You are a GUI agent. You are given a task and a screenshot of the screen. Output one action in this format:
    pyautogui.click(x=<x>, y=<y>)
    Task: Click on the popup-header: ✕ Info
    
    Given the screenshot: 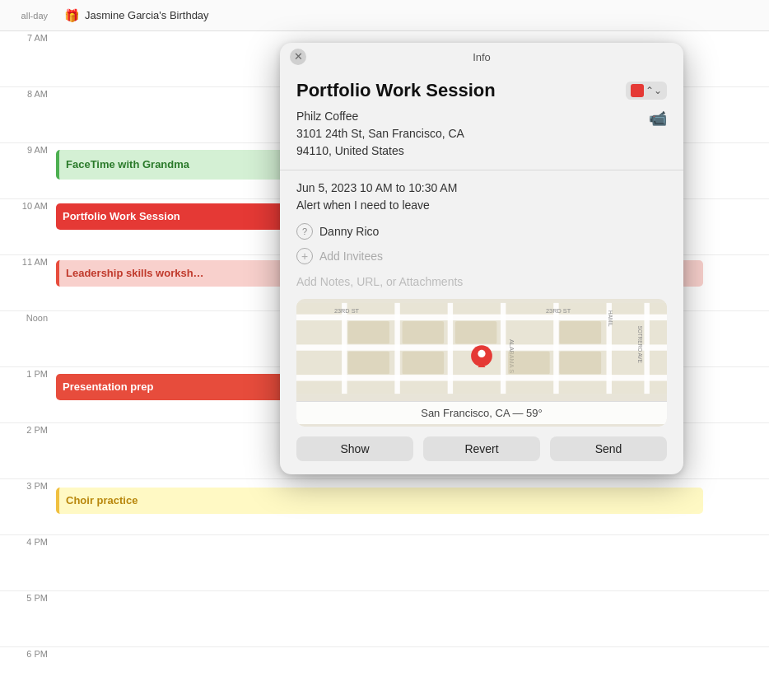 What is the action you would take?
    pyautogui.click(x=482, y=56)
    